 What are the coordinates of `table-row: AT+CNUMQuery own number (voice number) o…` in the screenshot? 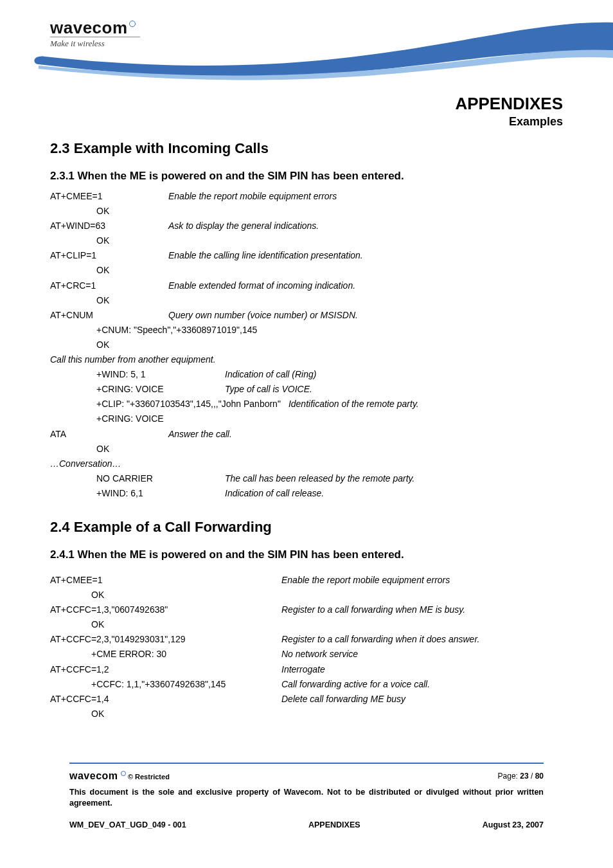 It's located at (306, 315).